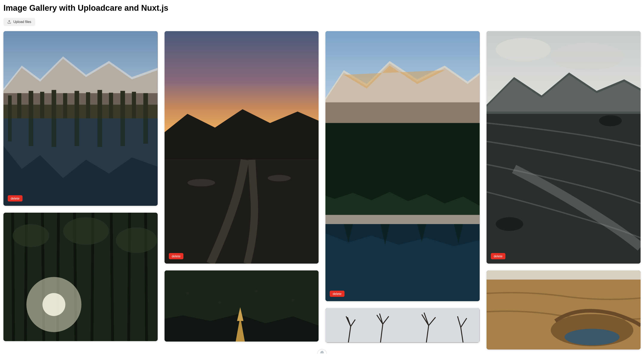 The width and height of the screenshot is (644, 354). What do you see at coordinates (322, 351) in the screenshot?
I see `nuxt-devtools-badge` at bounding box center [322, 351].